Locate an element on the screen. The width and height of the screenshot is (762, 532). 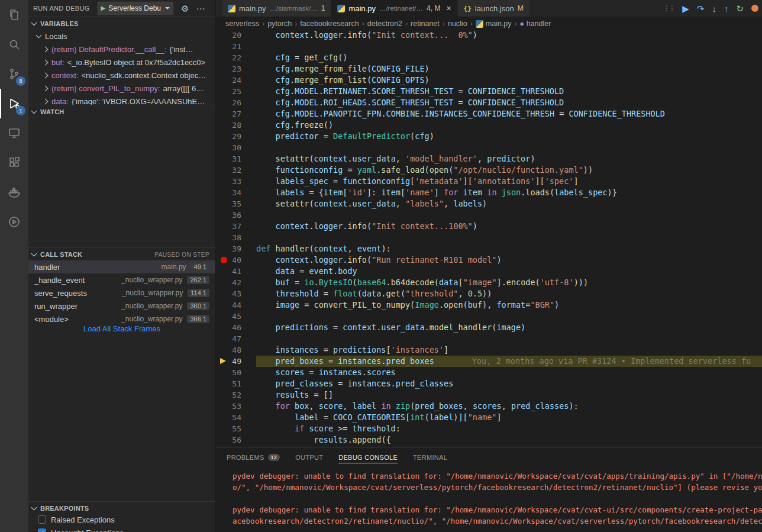
code-line-text: predictor = DefaultPredictor(cfg) is located at coordinates (509, 136).